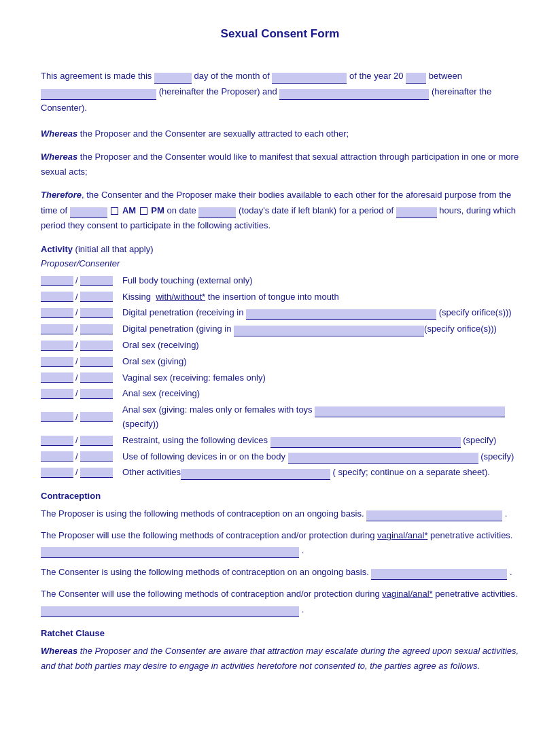 This screenshot has height=730, width=560. Describe the element at coordinates (383, 458) in the screenshot. I see `devices-field` at that location.